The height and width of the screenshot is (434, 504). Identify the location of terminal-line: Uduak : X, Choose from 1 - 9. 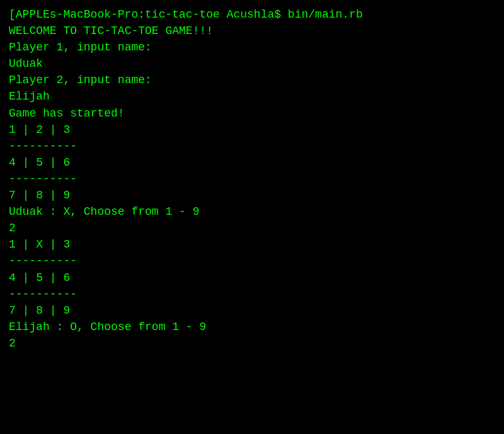
(252, 212).